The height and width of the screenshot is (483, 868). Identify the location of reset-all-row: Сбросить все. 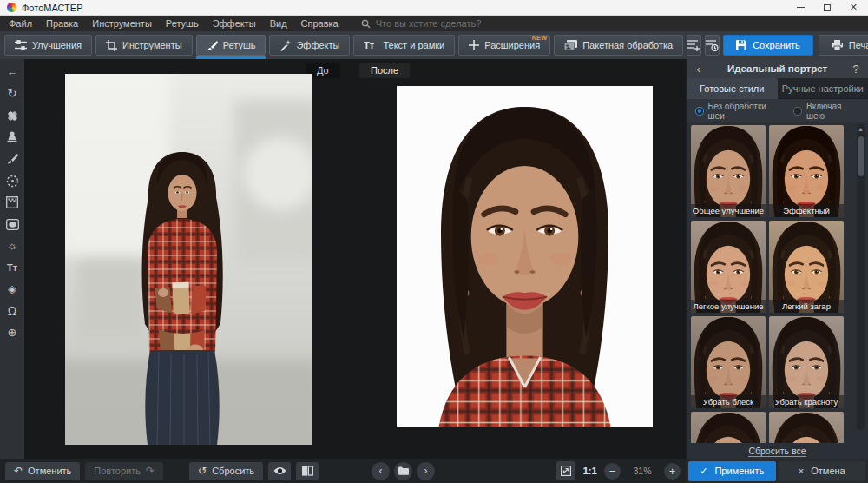
(778, 451).